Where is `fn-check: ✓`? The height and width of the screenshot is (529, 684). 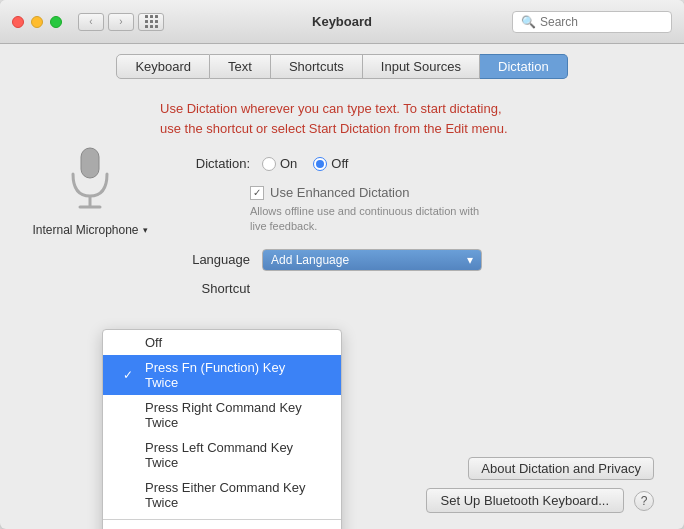
fn-check: ✓ is located at coordinates (130, 375).